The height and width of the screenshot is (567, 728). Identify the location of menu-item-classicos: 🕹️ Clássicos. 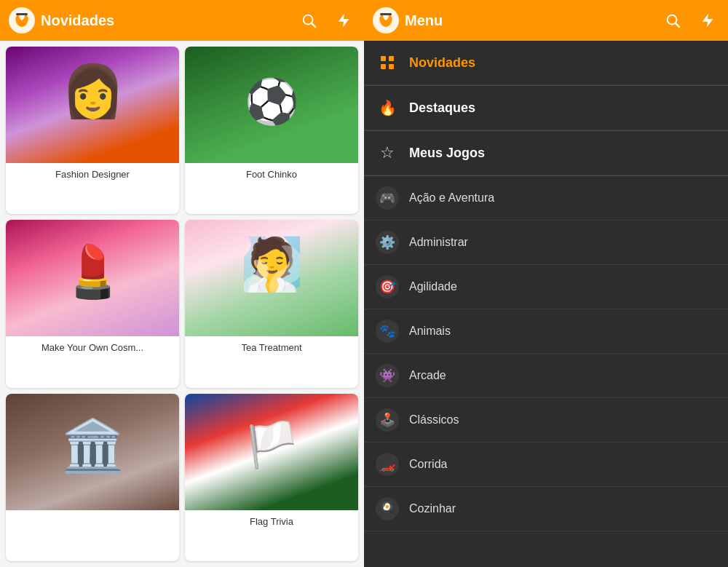
(546, 421).